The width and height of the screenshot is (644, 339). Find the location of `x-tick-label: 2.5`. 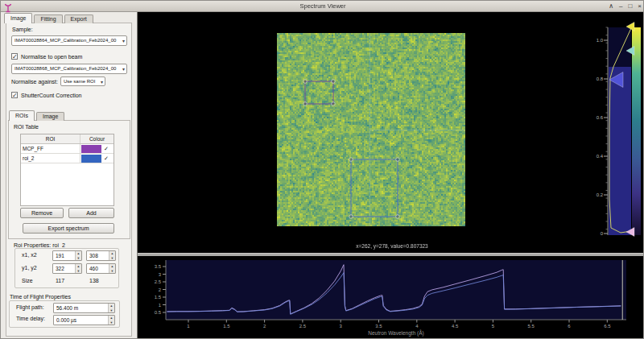

x-tick-label: 2.5 is located at coordinates (303, 326).